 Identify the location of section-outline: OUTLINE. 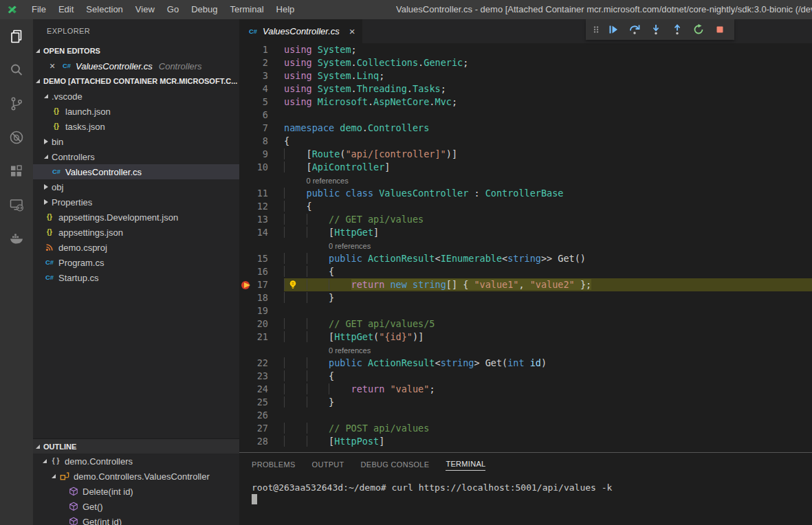
(136, 446).